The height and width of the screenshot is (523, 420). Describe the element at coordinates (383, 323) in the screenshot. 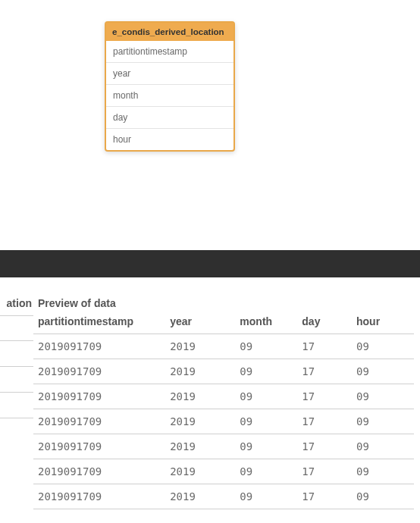

I see `column-header: hour` at that location.